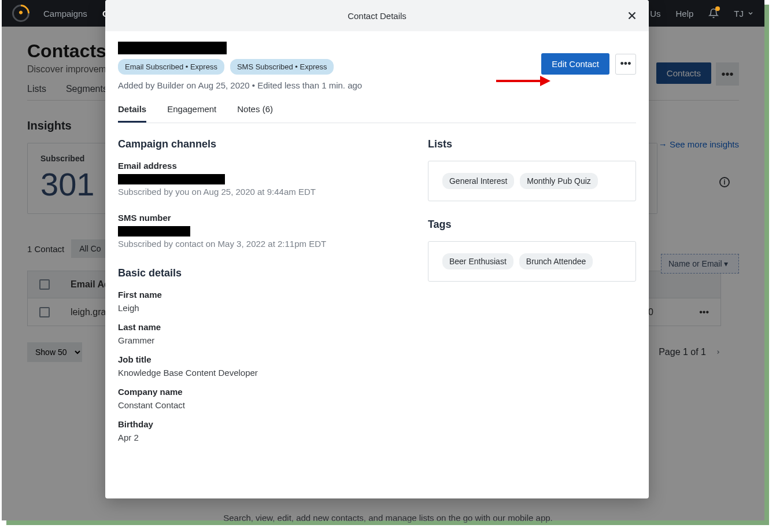 This screenshot has height=532, width=776. I want to click on modal-header: Contact Details, so click(377, 16).